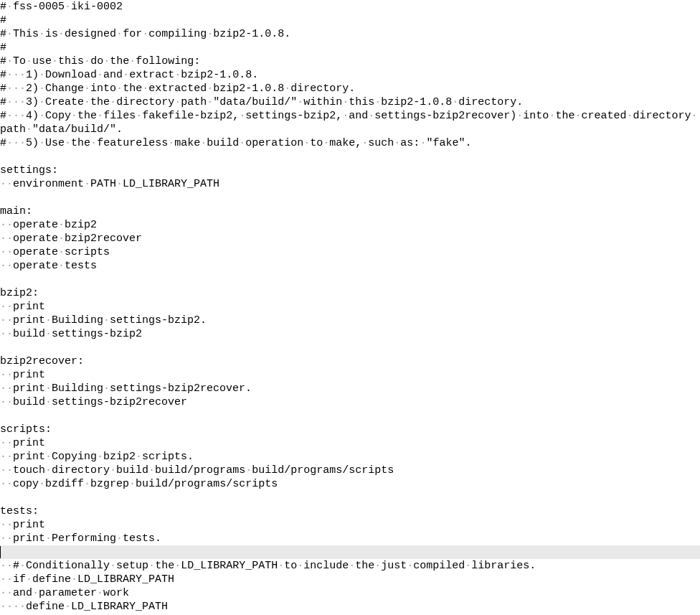 The image size is (700, 615). Describe the element at coordinates (350, 266) in the screenshot. I see `code-line: ··operate·tests` at that location.